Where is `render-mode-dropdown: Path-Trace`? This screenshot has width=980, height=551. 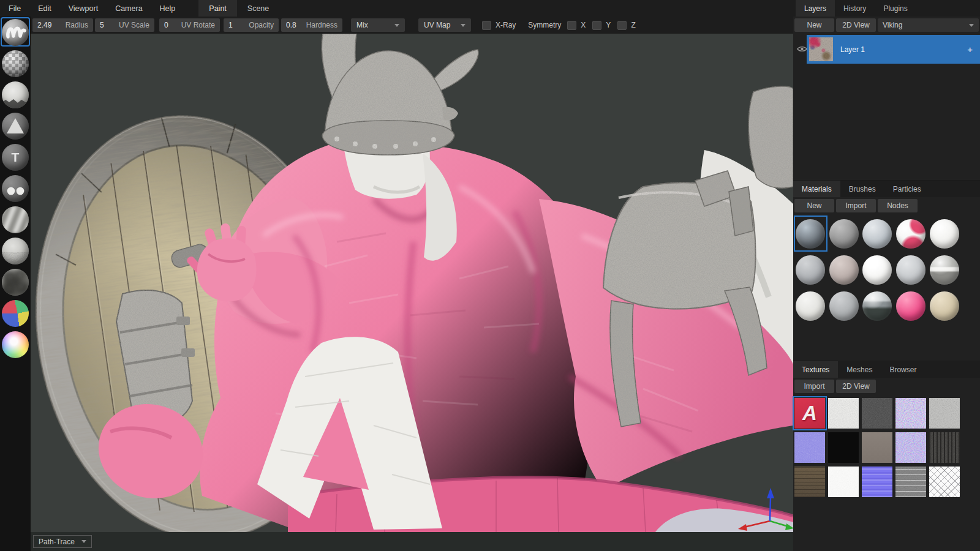 render-mode-dropdown: Path-Trace is located at coordinates (62, 541).